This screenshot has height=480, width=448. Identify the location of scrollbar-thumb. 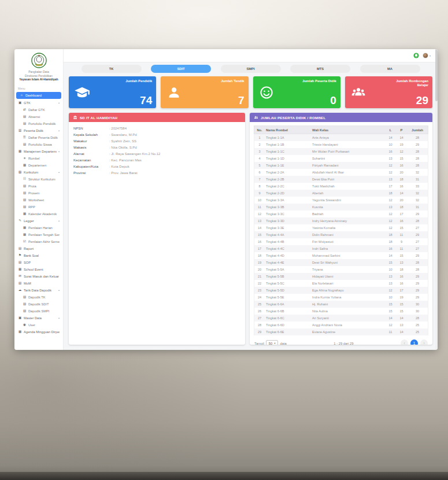
(436, 75).